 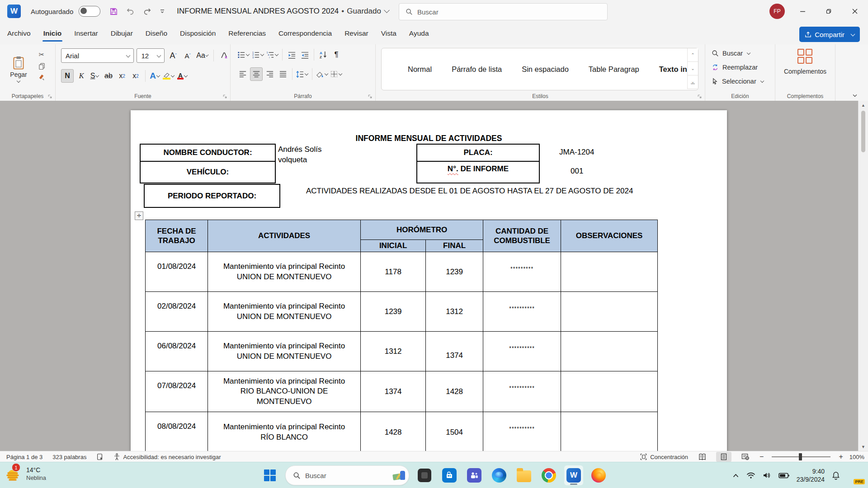 What do you see at coordinates (863, 131) in the screenshot?
I see `scrollbar-thumb` at bounding box center [863, 131].